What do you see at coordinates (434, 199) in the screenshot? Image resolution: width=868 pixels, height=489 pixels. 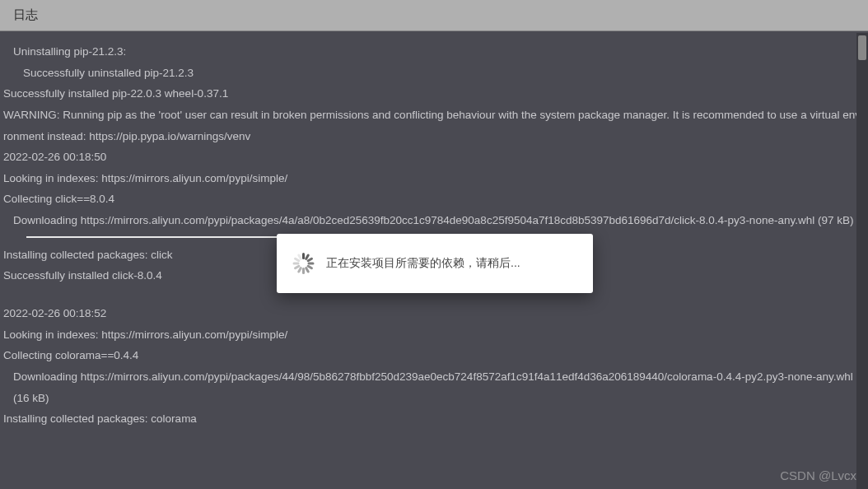 I see `log-line: Collecting click==8.0.4` at bounding box center [434, 199].